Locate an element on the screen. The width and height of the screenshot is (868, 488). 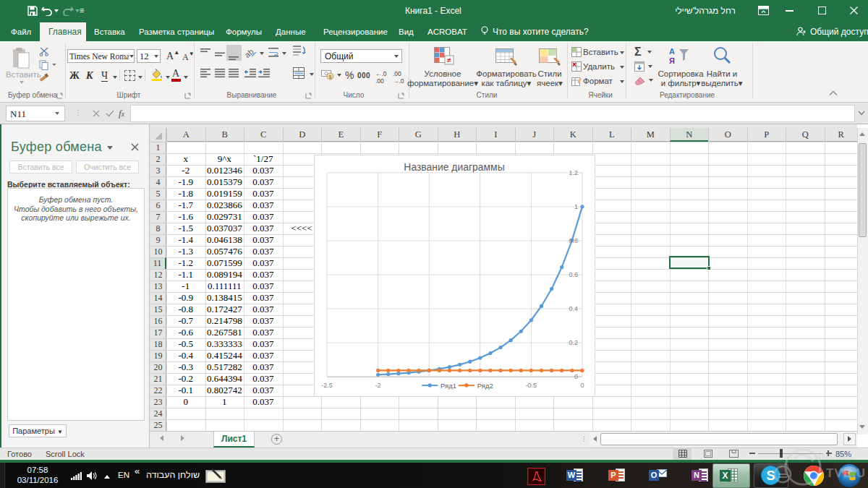
svg-text: Я is located at coordinates (672, 61).